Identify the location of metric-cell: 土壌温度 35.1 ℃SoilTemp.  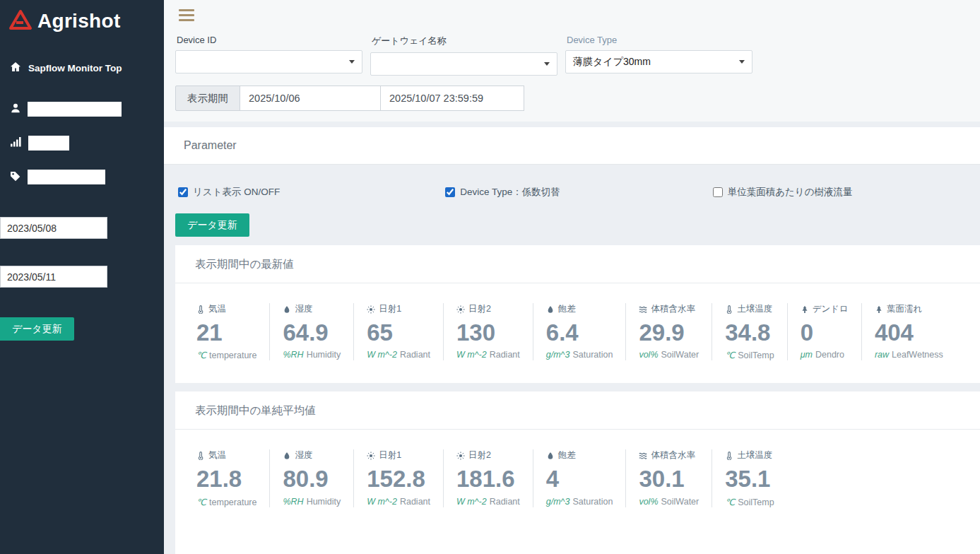
(749, 478).